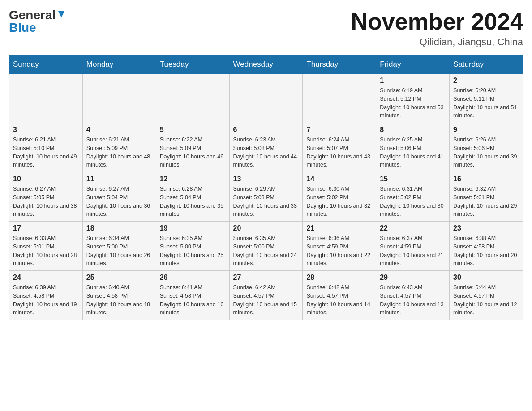  Describe the element at coordinates (486, 152) in the screenshot. I see `day-info: Sunrise: 6:26 AMSunset: 5:06 PMDaylight:…` at that location.